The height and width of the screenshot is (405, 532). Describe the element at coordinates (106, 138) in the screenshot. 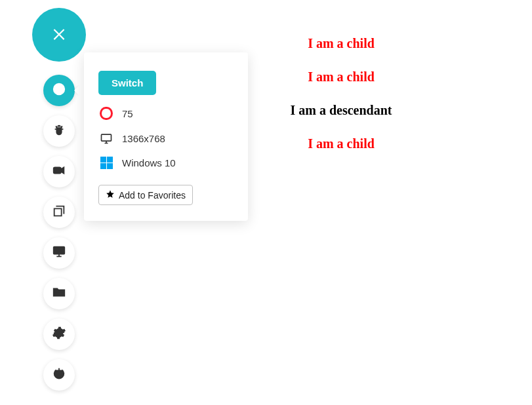

I see `monitor-small-icon` at that location.